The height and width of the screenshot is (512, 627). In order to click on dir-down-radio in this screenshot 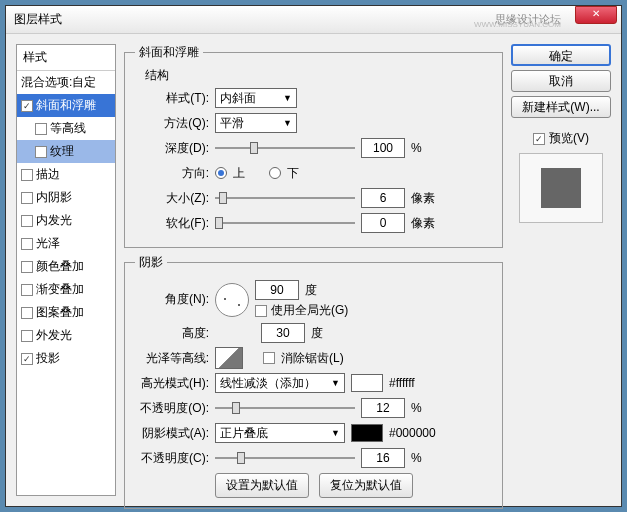, I will do `click(275, 173)`.